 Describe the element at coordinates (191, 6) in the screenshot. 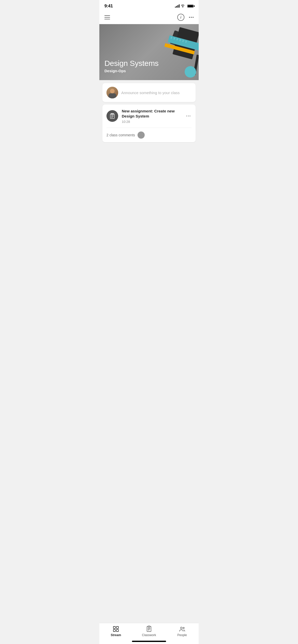

I see `battery-icon` at that location.